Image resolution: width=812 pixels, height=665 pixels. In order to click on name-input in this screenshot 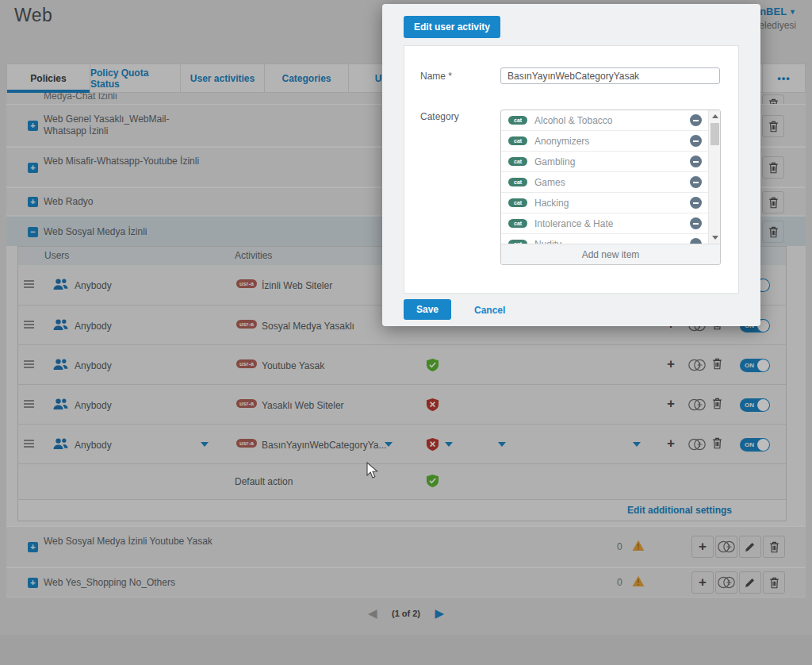, I will do `click(611, 76)`.